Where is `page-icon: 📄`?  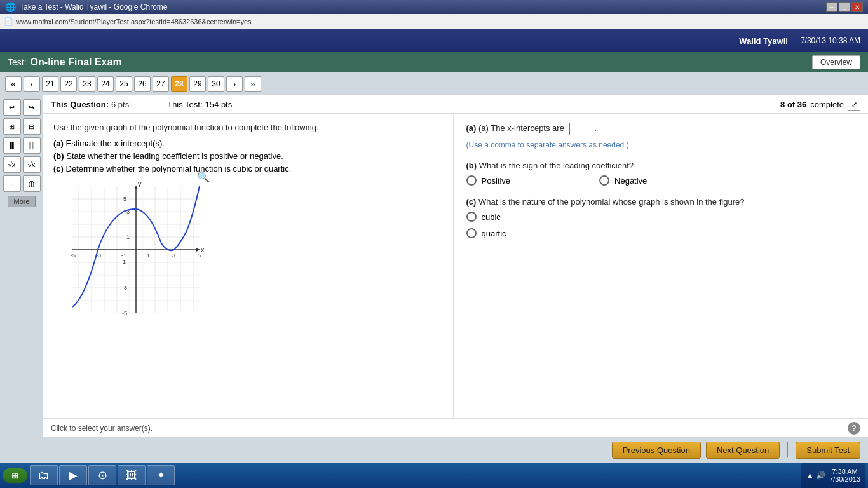
page-icon: 📄 is located at coordinates (9, 22).